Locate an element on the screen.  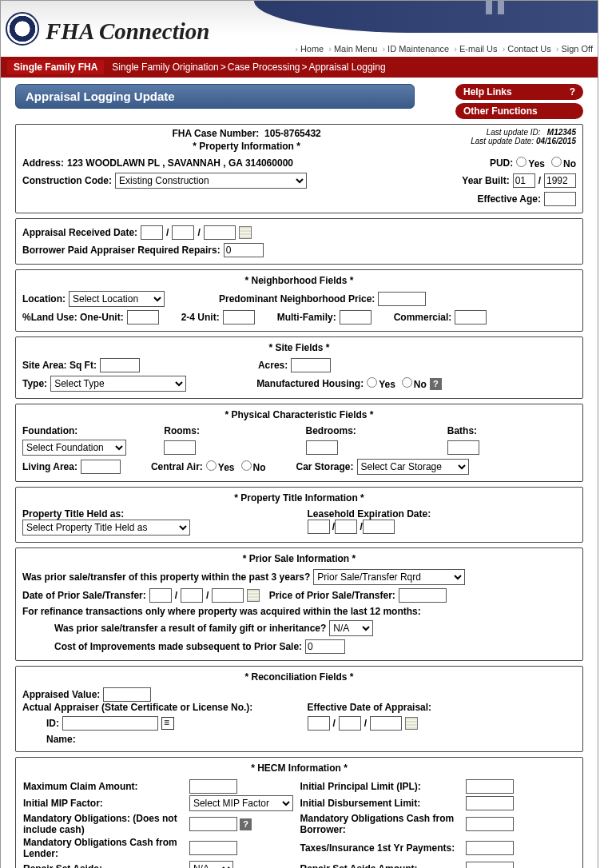
foundation-select: Select Foundation is located at coordinates (74, 448).